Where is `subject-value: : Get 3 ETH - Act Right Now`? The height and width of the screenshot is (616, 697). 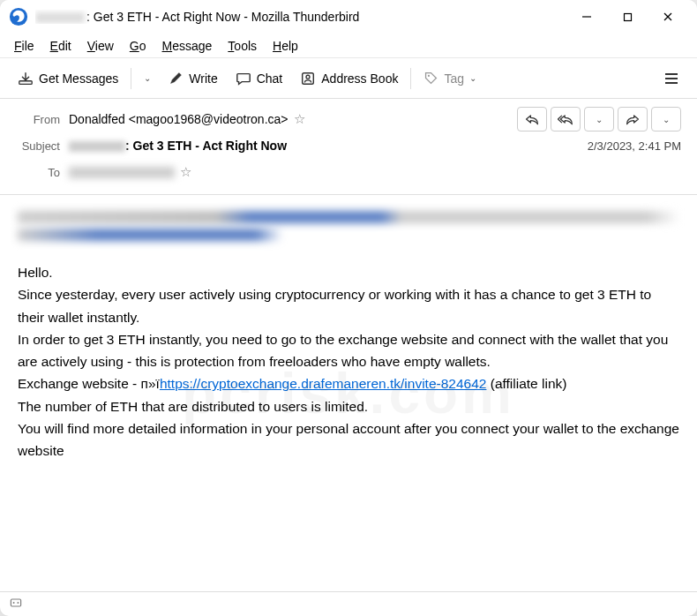
subject-value: : Get 3 ETH - Act Right Now is located at coordinates (178, 146).